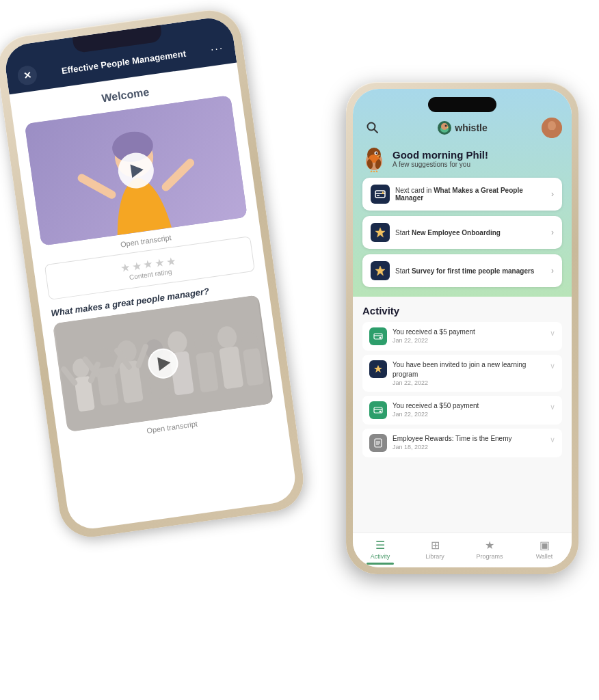 The height and width of the screenshot is (700, 599). I want to click on activity-content-2: You have been invited to join a new lear…, so click(468, 373).